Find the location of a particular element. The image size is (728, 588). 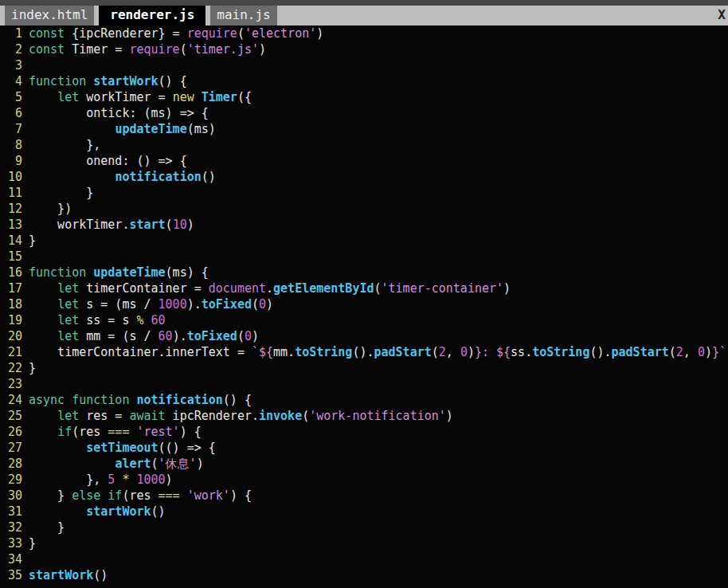

code-line-text: ontick: (ms) => { is located at coordinates (119, 113).